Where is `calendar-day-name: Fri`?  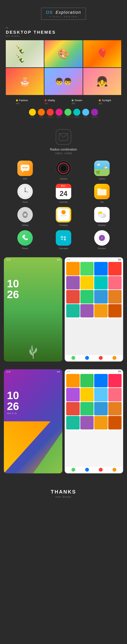 calendar-day-name: Fri is located at coordinates (64, 186).